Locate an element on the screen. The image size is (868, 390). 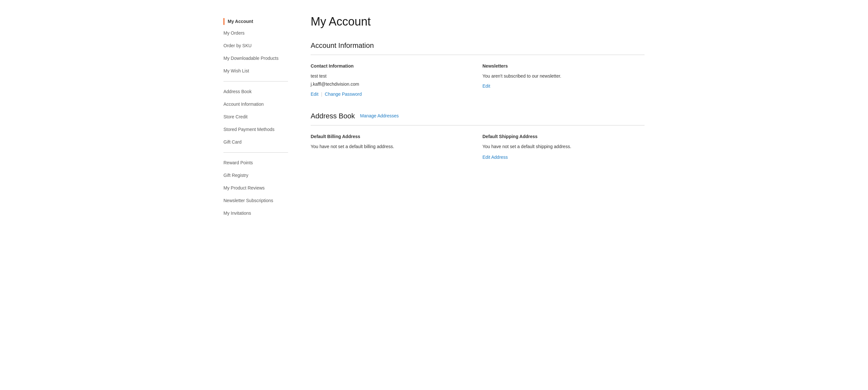
newsletters-title: Newsletters is located at coordinates (563, 66).